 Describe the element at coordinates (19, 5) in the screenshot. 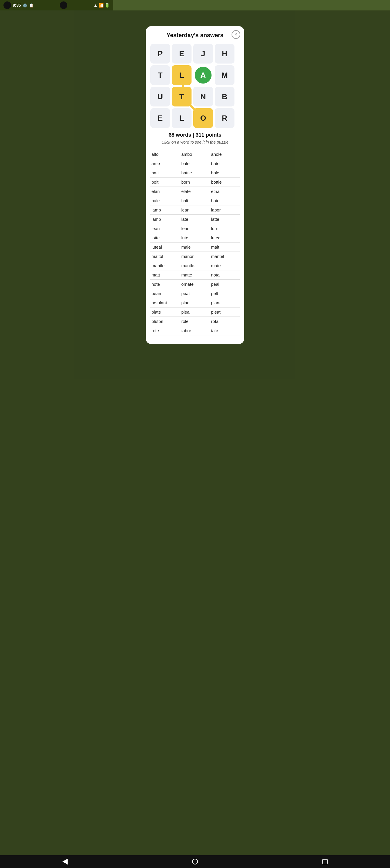

I see `status-left: 9:35 ⚙️ 📋` at that location.